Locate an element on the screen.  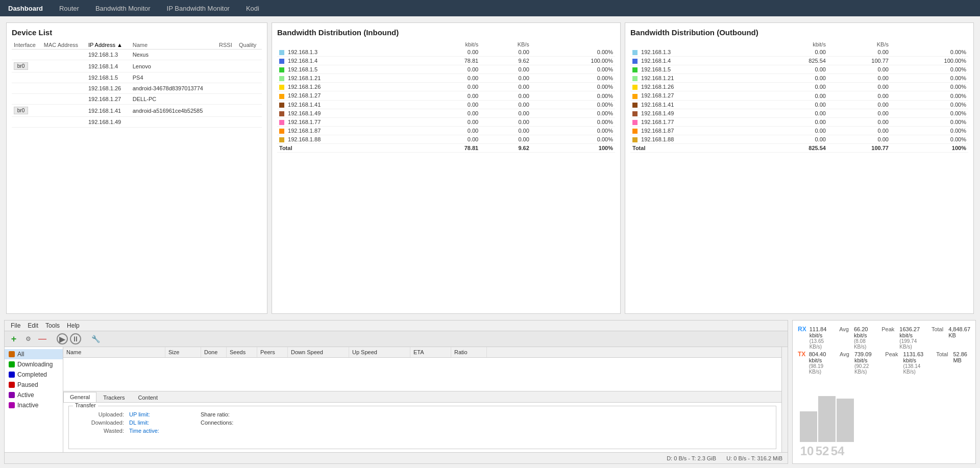
col-seeds: Seeds is located at coordinates (242, 352).